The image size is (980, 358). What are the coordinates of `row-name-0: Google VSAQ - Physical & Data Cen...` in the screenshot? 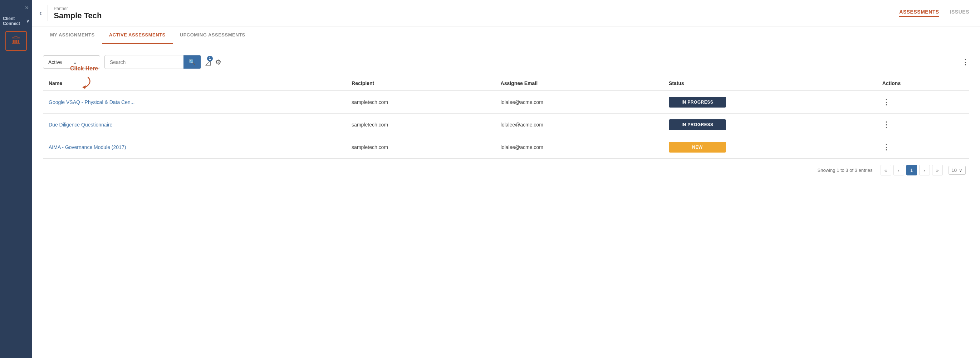 It's located at (194, 102).